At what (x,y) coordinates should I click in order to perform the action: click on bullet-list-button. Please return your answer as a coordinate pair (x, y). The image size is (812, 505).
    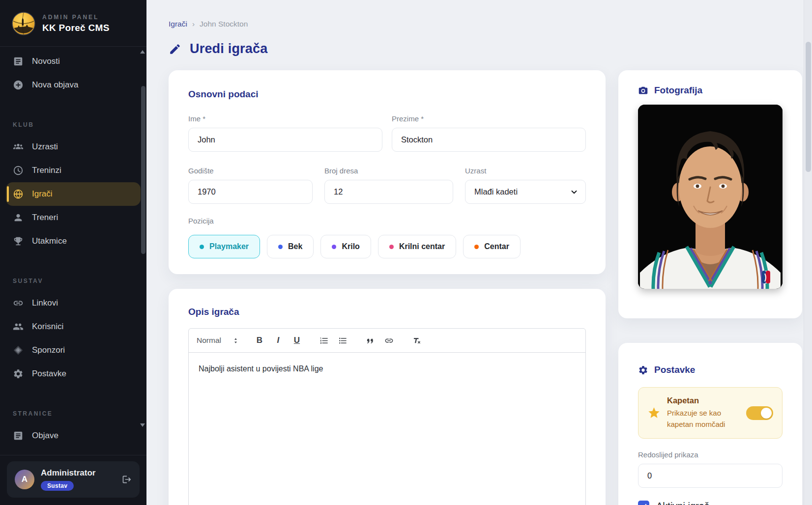
    Looking at the image, I should click on (343, 340).